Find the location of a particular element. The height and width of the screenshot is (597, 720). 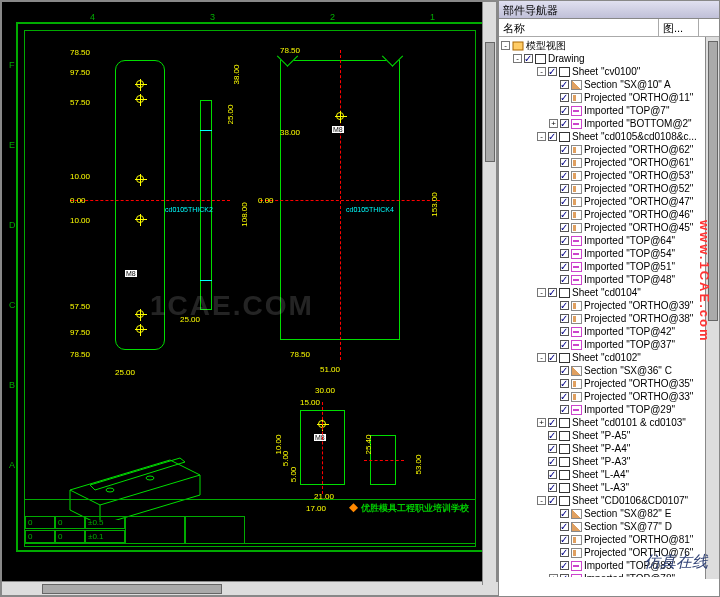

tree-item: Sheet "L-A4" is located at coordinates (609, 474).